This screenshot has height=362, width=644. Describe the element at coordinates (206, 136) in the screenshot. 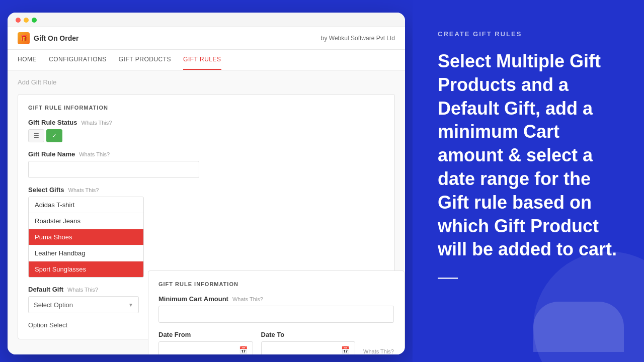

I see `toggle-area: ☰ ✓` at that location.